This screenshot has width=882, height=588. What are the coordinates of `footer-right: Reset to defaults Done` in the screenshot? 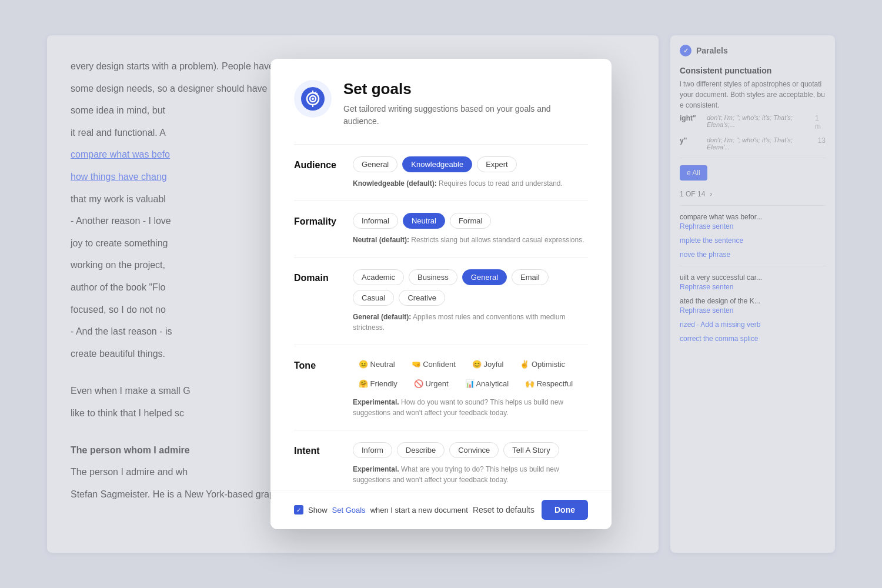 It's located at (530, 510).